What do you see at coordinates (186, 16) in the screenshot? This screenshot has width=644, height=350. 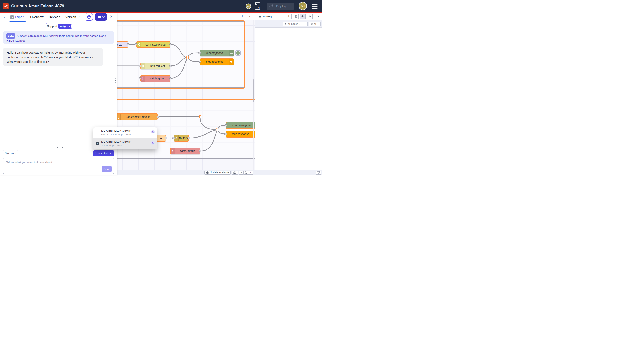 I see `flow-tab-strip: + ▾` at bounding box center [186, 16].